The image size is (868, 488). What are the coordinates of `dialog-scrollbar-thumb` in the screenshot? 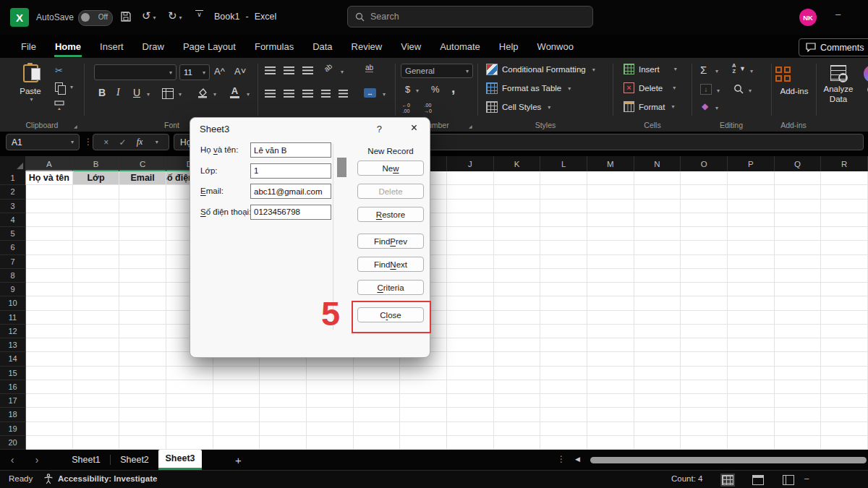 It's located at (341, 168).